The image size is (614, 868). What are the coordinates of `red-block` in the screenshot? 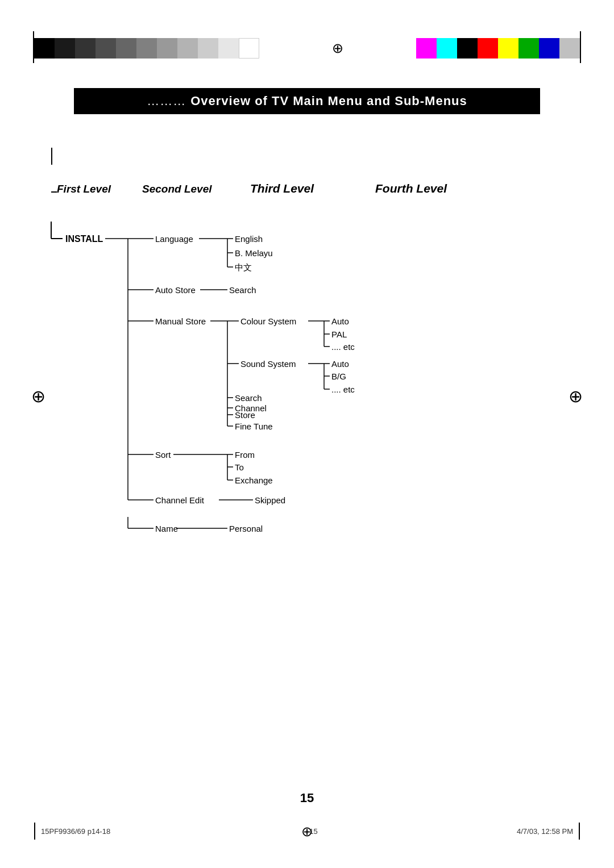 It's located at (488, 48).